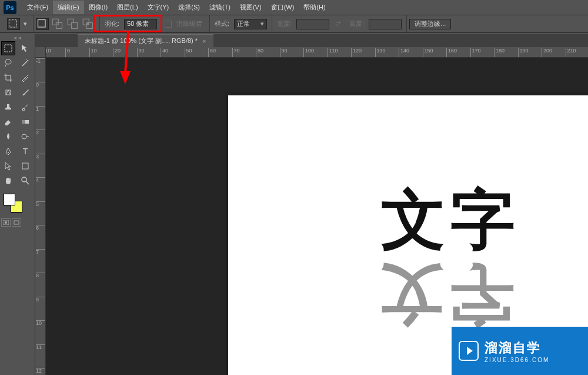 This screenshot has height=375, width=588. Describe the element at coordinates (189, 24) in the screenshot. I see `antialias-label: 消除锯齿` at that location.